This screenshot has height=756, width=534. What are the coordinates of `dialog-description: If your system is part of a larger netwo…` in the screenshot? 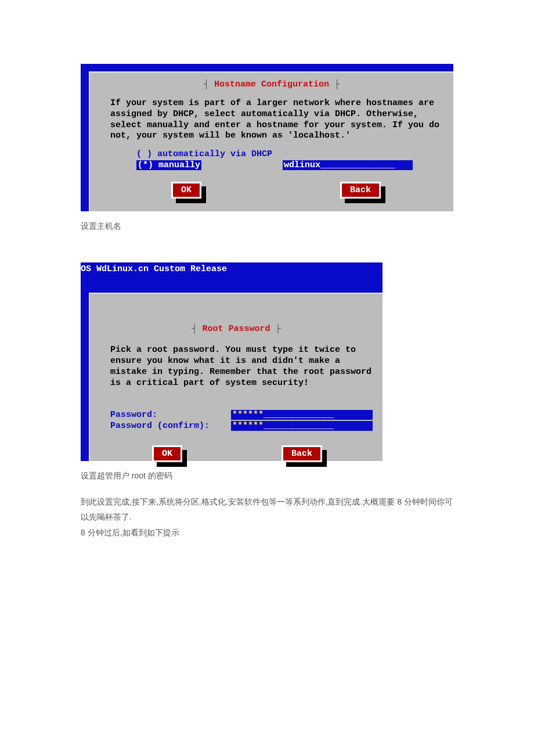 It's located at (276, 120).